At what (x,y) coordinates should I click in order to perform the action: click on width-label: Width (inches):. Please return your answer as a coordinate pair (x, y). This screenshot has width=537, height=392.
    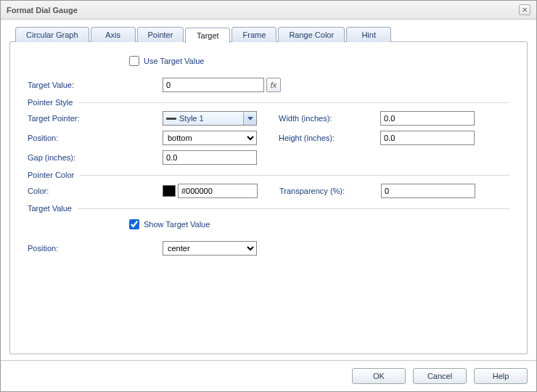
    Looking at the image, I should click on (329, 118).